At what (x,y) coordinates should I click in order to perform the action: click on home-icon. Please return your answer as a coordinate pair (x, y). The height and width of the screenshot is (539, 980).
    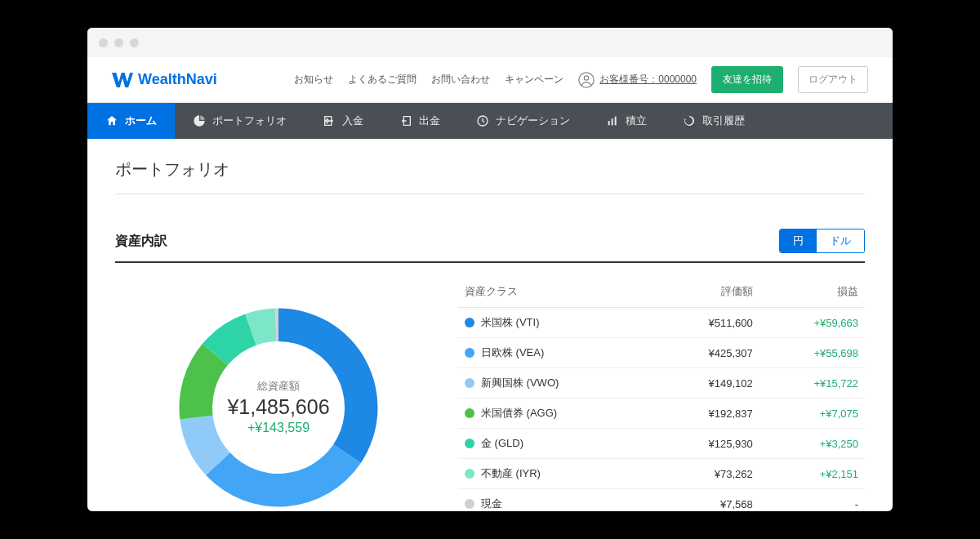
    Looking at the image, I should click on (112, 121).